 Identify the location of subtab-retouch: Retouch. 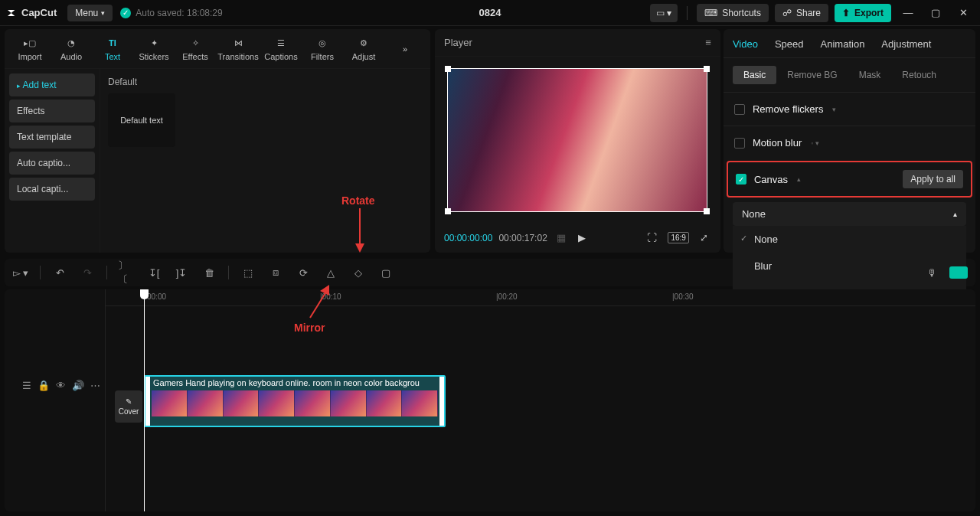
(919, 75).